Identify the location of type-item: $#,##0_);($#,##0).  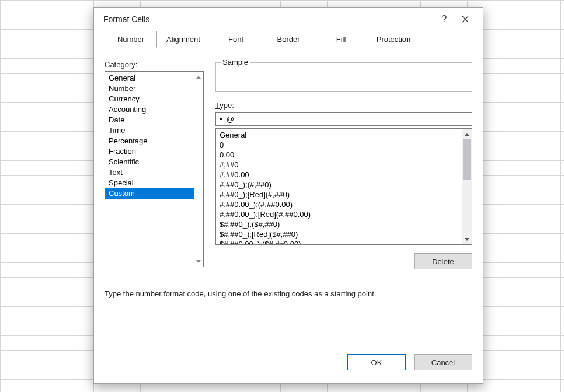
(339, 224).